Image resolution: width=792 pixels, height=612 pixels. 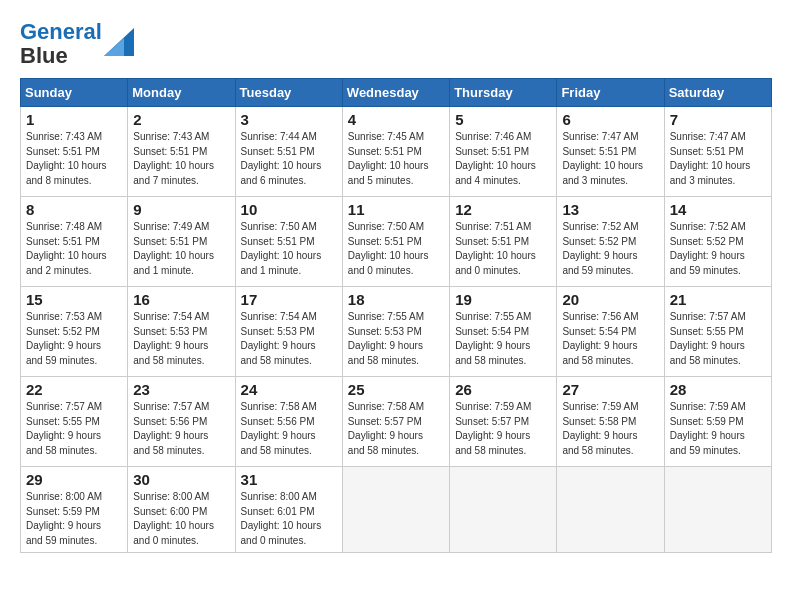 What do you see at coordinates (396, 242) in the screenshot?
I see `calendar-week-row: 8Sunrise: 7:48 AM Sunset: 5:51 PM Daylig…` at bounding box center [396, 242].